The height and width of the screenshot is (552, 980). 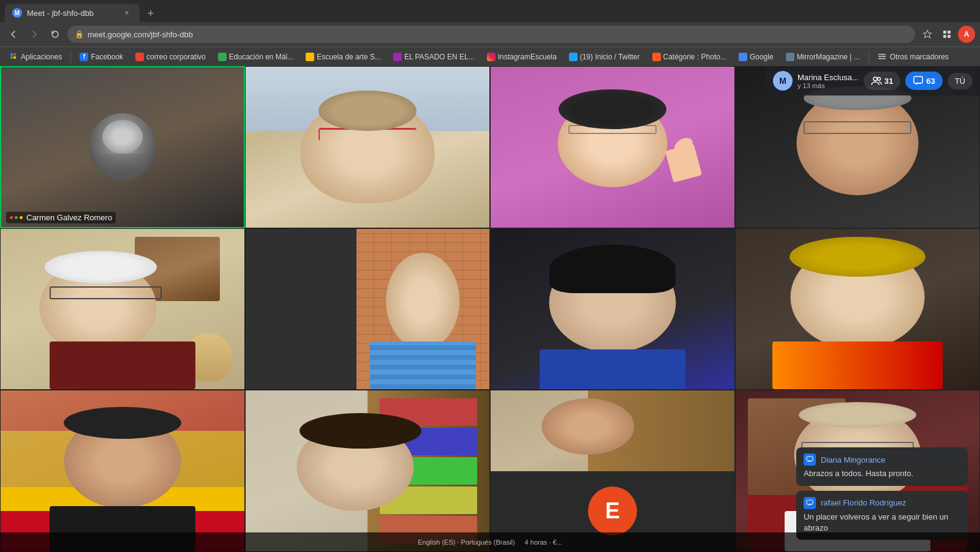 I want to click on host-avatar: M, so click(x=783, y=81).